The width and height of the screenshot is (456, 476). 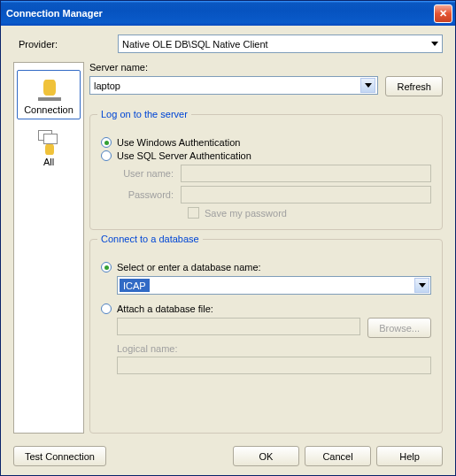 I want to click on ok-button: OK, so click(x=266, y=457).